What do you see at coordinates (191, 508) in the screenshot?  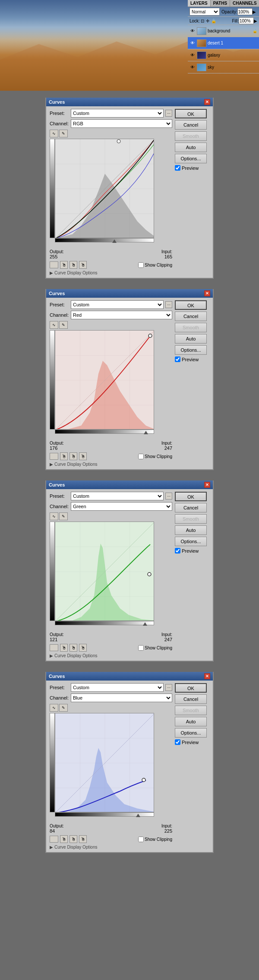 I see `cancel-button-3: Cancel` at bounding box center [191, 508].